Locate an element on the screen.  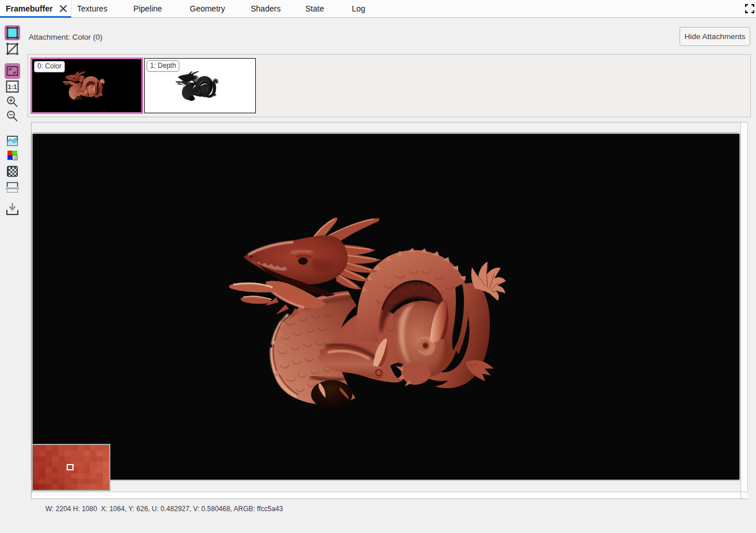
svg-text: A is located at coordinates (15, 158).